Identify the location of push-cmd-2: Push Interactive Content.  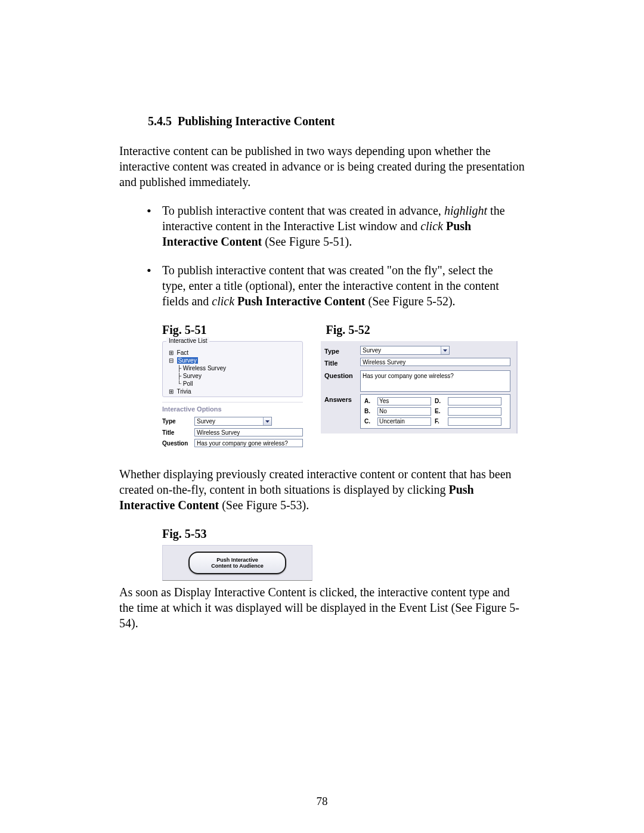
(299, 301).